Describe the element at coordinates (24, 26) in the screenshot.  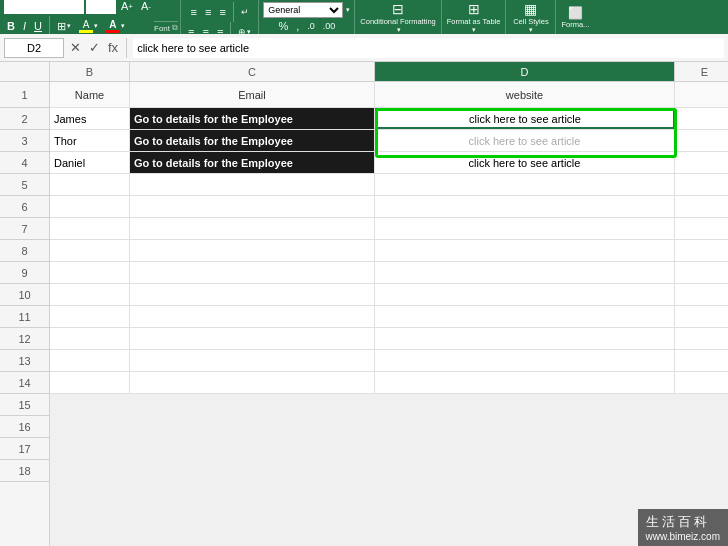
I see `italic-button: I` at that location.